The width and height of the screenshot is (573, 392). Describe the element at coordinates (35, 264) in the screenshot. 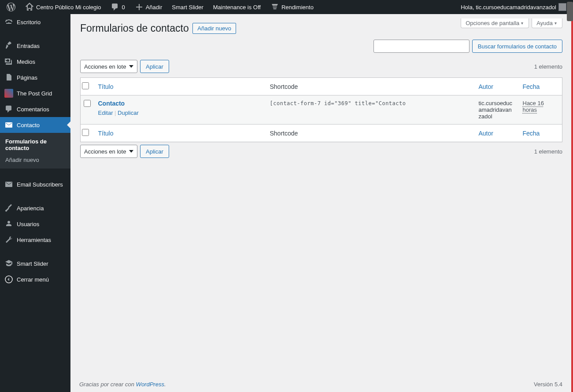

I see `menu-smart-slider: Smart Slider` at that location.